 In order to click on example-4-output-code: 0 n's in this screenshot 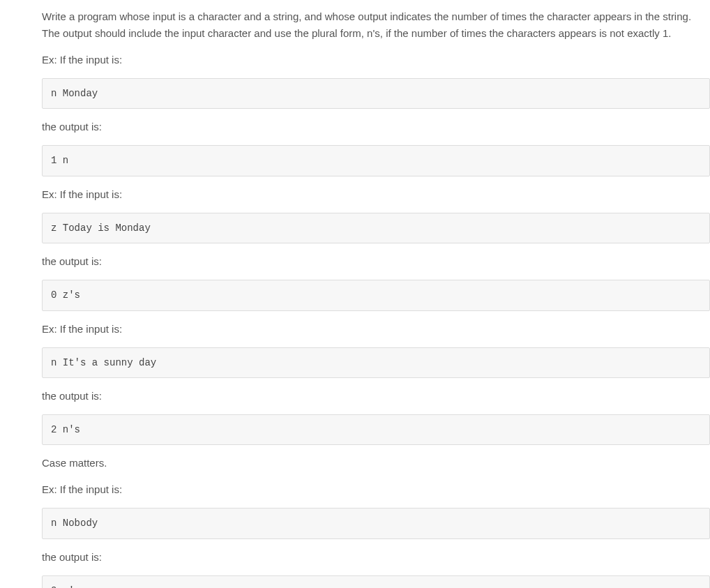, I will do `click(376, 582)`.